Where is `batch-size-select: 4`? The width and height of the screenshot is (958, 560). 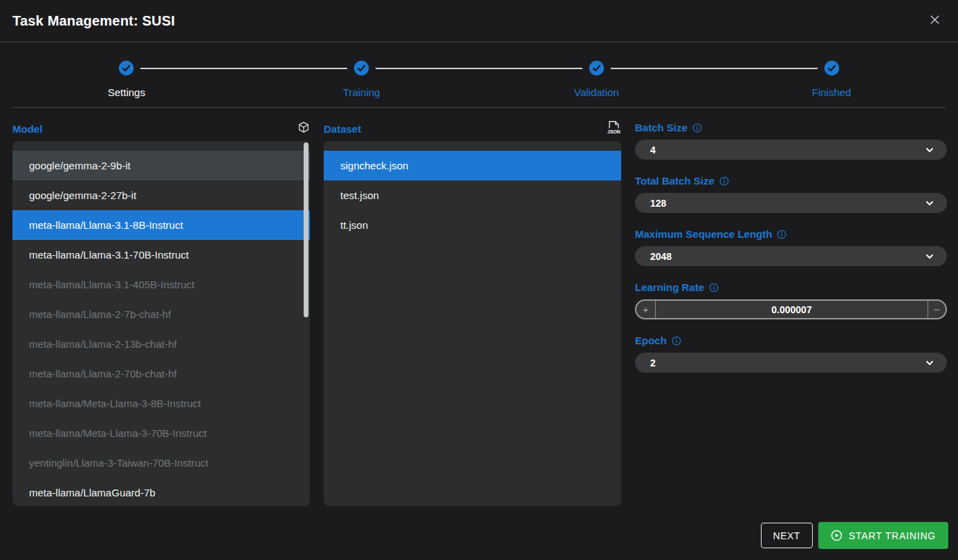
batch-size-select: 4 is located at coordinates (791, 149).